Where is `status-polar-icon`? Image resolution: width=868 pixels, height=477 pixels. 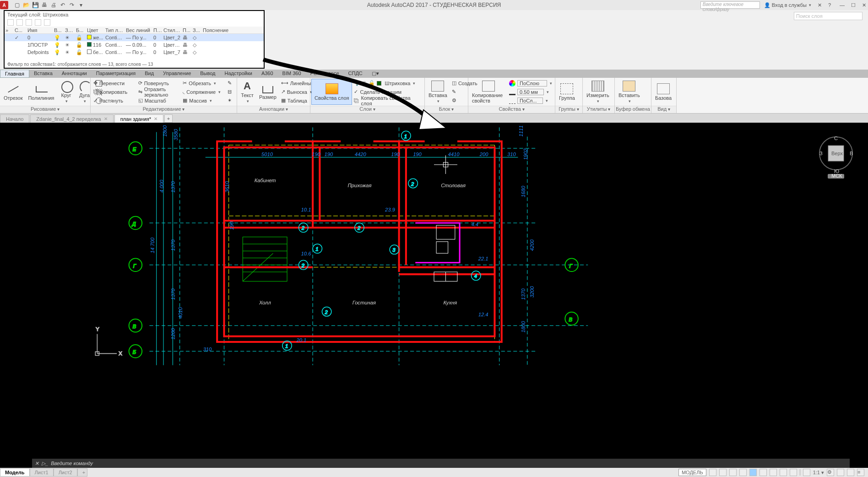
status-polar-icon is located at coordinates (743, 472).